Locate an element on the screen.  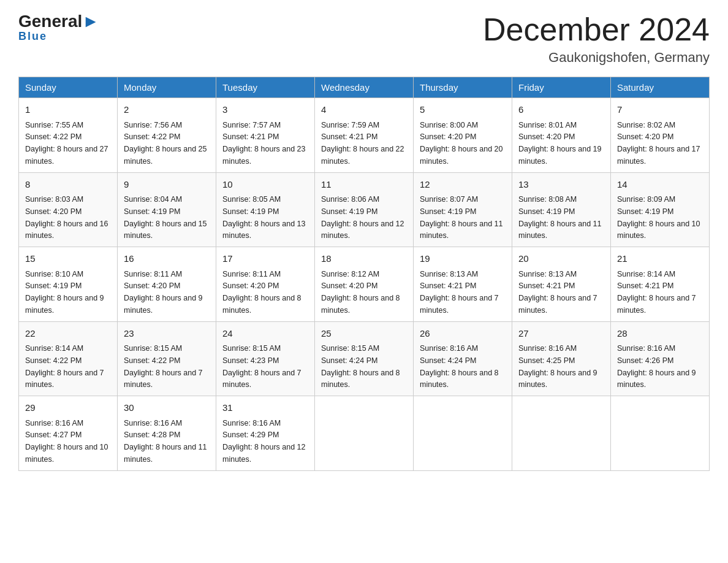
calendar-cell: 29 Sunrise: 8:16 AMSunset: 4:27 PMDaylig… is located at coordinates (69, 434).